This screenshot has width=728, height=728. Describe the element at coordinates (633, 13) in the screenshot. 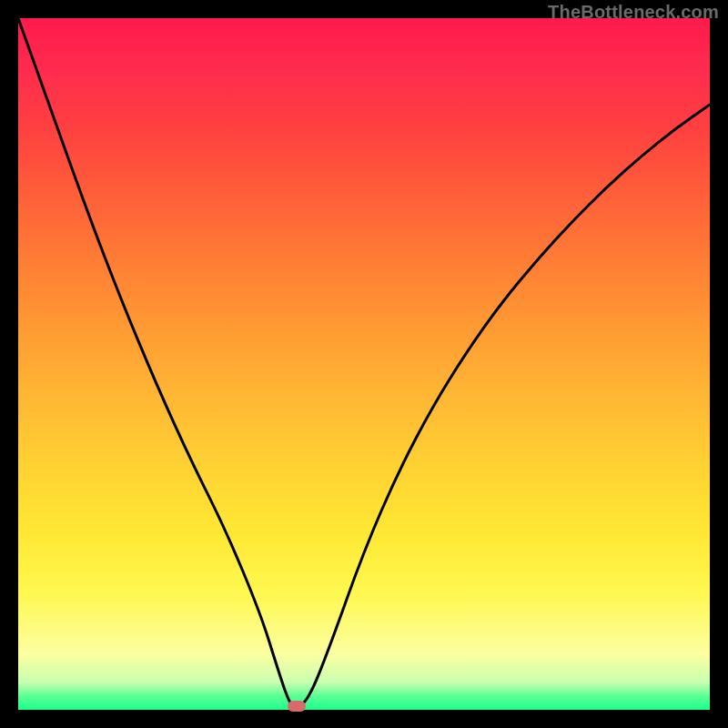

I see `watermark-text: TheBottleneck.com` at that location.